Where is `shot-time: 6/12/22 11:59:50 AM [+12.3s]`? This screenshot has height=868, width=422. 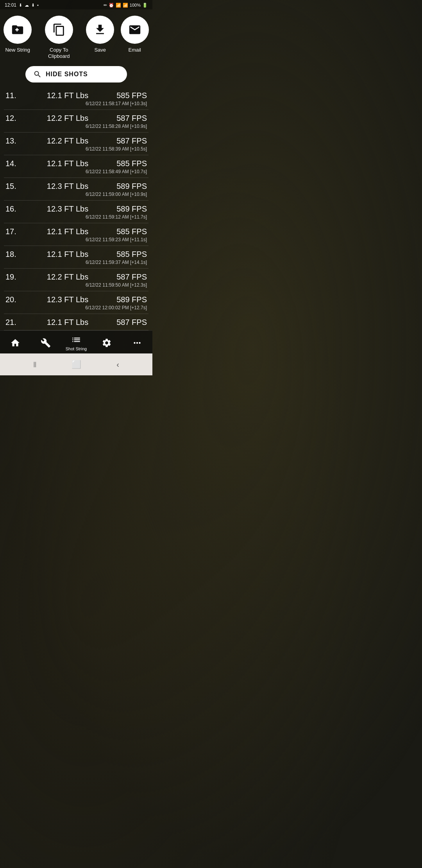
shot-time: 6/12/22 11:59:50 AM [+12.3s] is located at coordinates (76, 285).